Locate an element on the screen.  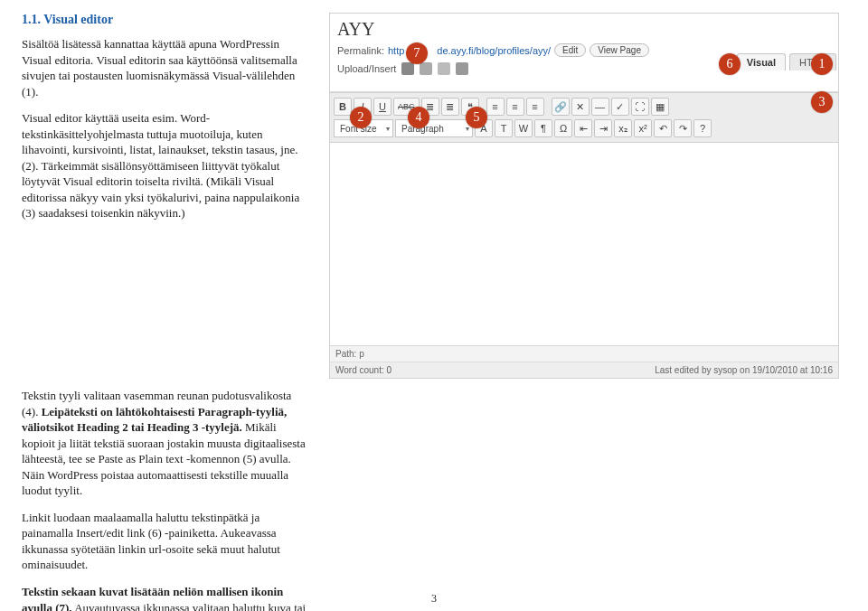
add-audio-icon is located at coordinates (444, 69).